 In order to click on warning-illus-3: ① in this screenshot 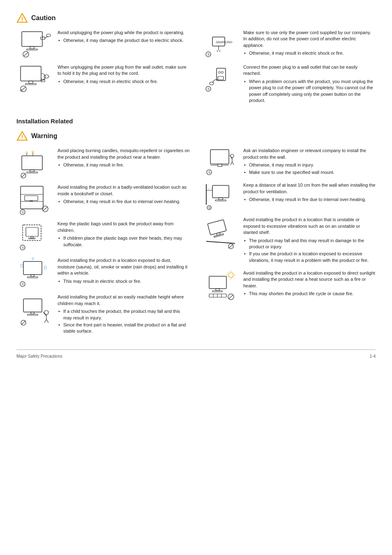, I will do `click(35, 236)`.